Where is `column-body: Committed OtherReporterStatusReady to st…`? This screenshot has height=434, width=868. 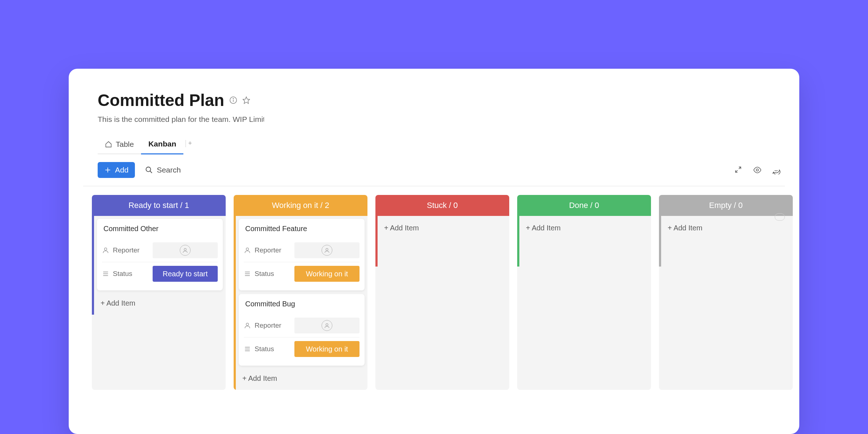
column-body: Committed OtherReporterStatusReady to st… is located at coordinates (159, 265).